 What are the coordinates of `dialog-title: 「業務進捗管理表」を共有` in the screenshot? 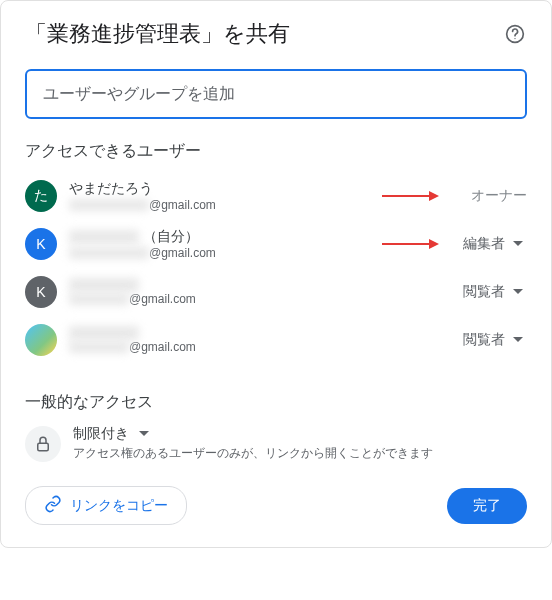 It's located at (158, 34).